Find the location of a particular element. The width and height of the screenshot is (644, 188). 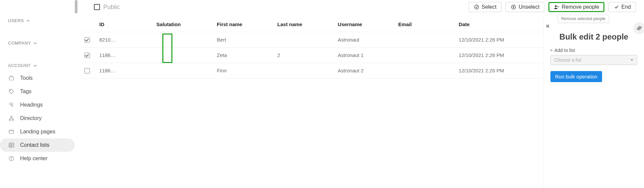

run-bulk-operation-button: Run bulk operation is located at coordinates (576, 76).